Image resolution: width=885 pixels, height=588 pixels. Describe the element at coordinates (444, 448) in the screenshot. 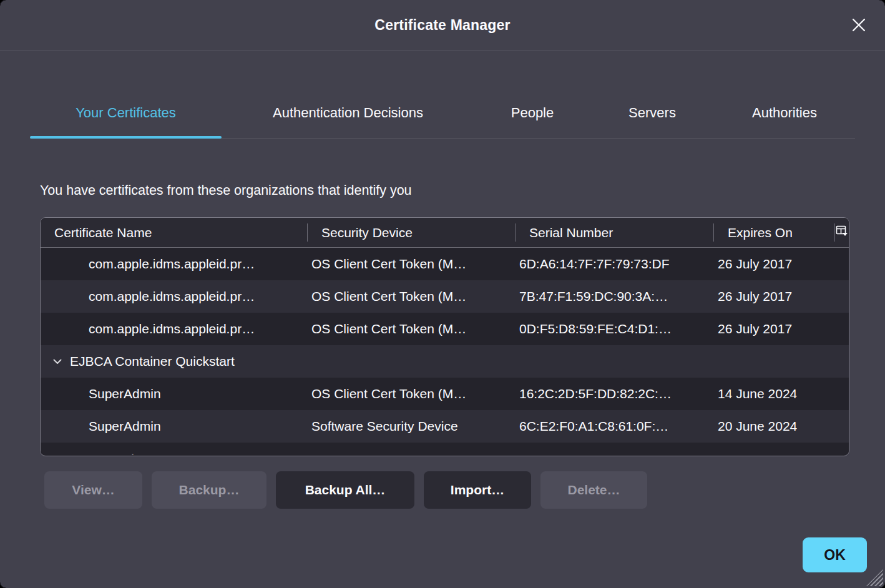

I see `group-label-wrap: EJBCA Sampl…` at that location.